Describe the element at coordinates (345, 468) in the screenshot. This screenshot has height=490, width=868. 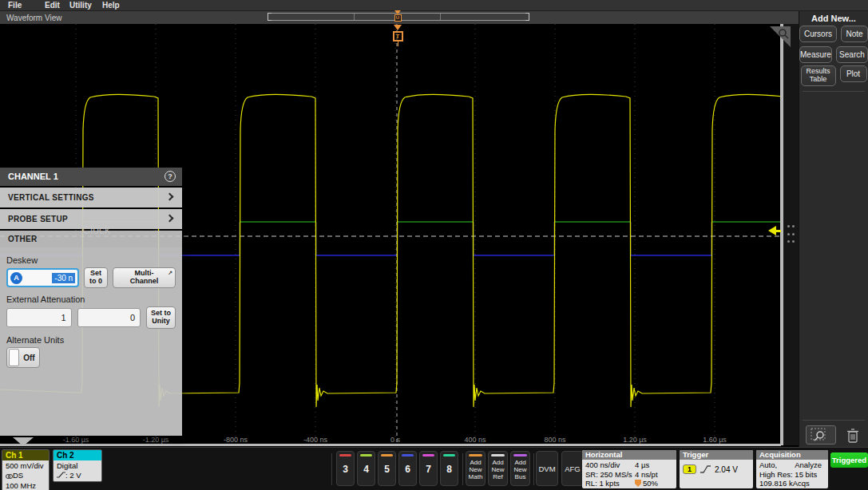
I see `channel3-button: 3` at that location.